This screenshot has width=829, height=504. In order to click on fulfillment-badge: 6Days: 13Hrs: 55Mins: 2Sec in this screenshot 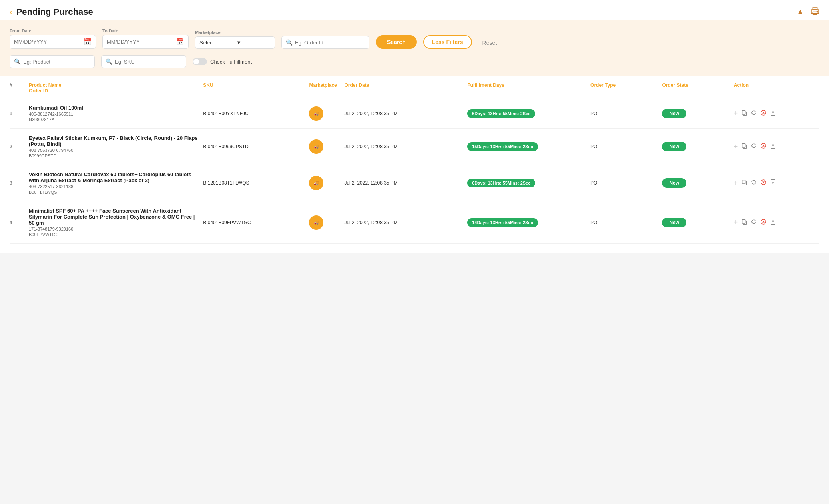, I will do `click(501, 183)`.